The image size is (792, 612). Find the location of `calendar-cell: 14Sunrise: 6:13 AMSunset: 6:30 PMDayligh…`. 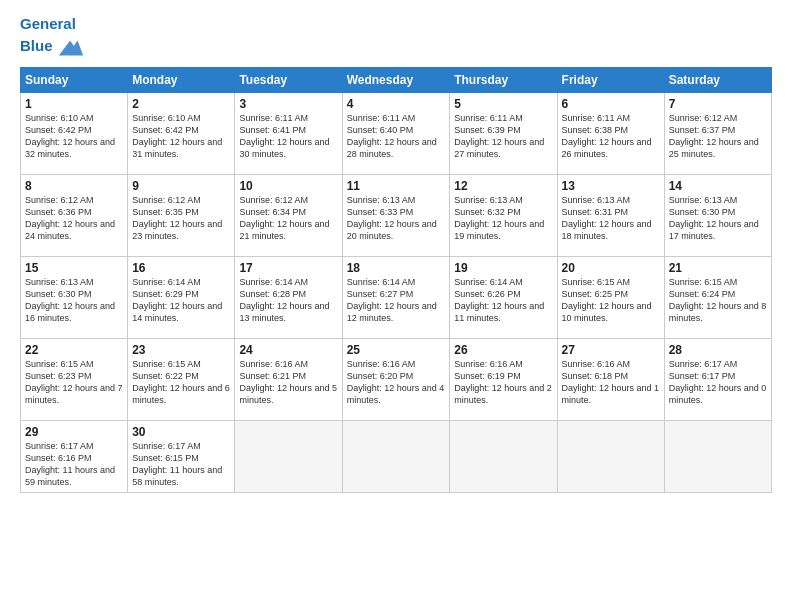

calendar-cell: 14Sunrise: 6:13 AMSunset: 6:30 PMDayligh… is located at coordinates (718, 215).